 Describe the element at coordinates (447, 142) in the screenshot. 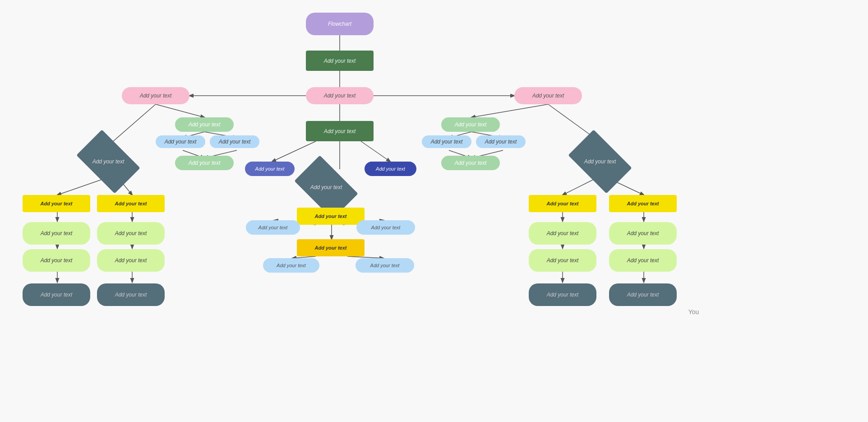

I see `node-n3r-bl: Add your text` at that location.